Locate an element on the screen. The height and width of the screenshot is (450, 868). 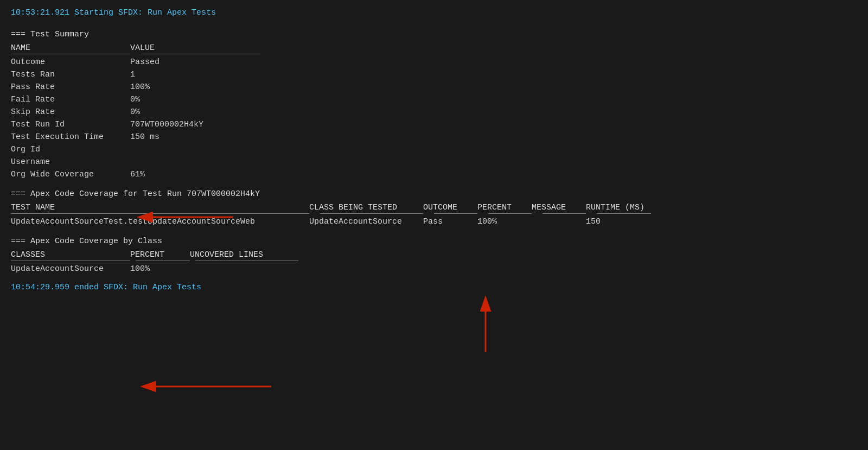
summary-row-name: Pass Rate is located at coordinates (71, 87).